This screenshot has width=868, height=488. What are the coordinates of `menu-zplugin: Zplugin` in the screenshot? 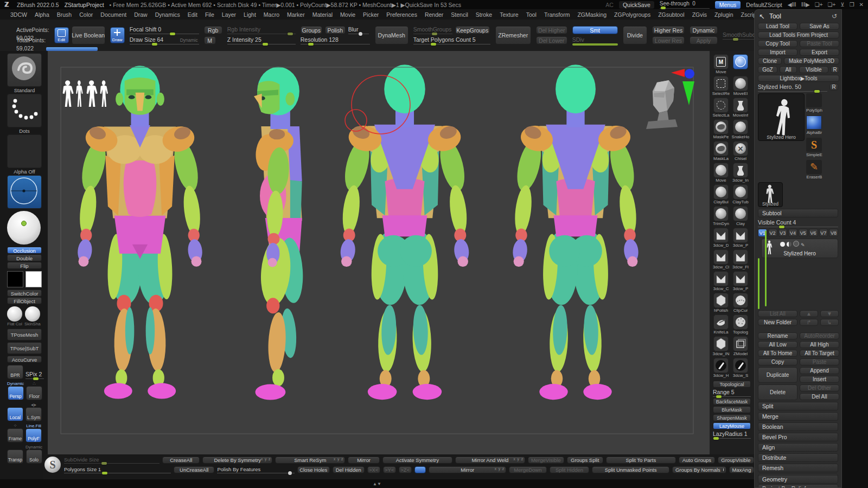 It's located at (724, 15).